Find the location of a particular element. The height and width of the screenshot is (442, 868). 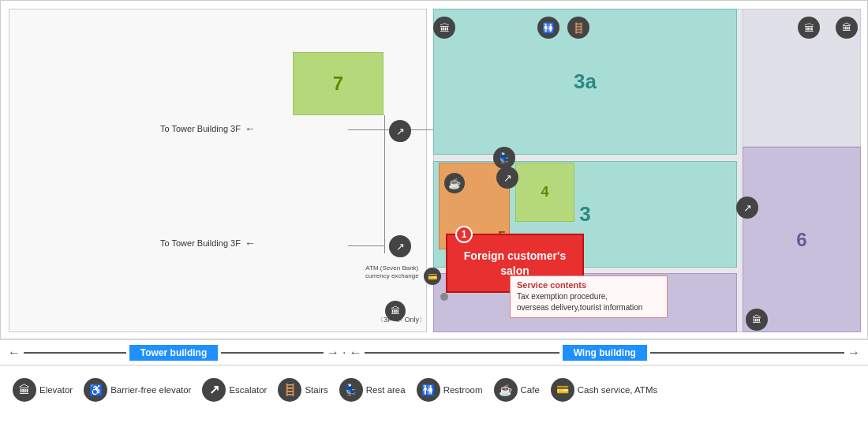

escalator-icon-bottom: ↗ is located at coordinates (400, 246).